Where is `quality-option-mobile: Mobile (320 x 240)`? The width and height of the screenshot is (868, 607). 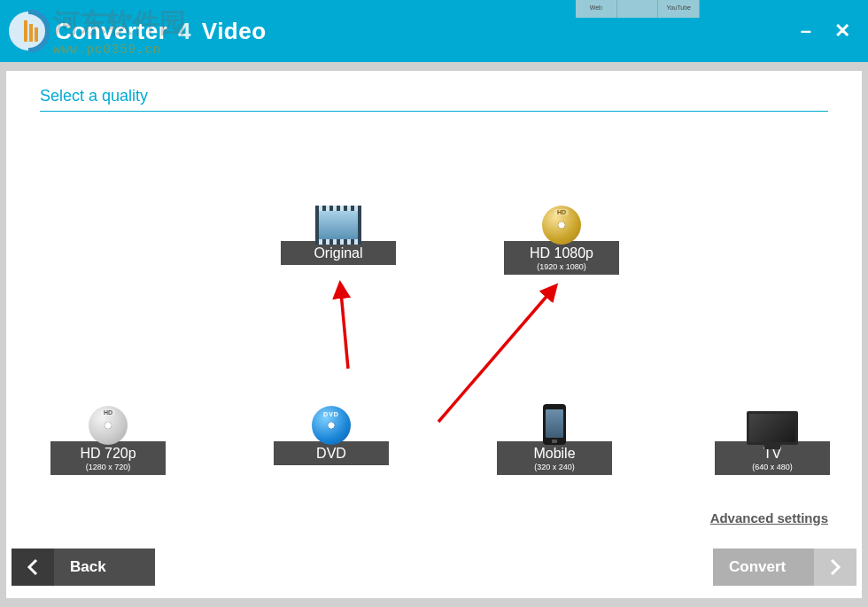 quality-option-mobile: Mobile (320 x 240) is located at coordinates (554, 439).